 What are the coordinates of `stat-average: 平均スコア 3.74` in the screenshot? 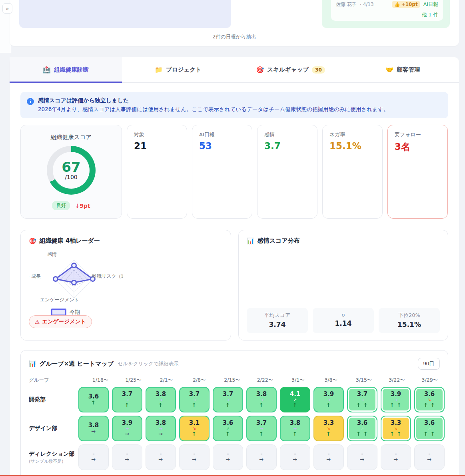 It's located at (277, 321).